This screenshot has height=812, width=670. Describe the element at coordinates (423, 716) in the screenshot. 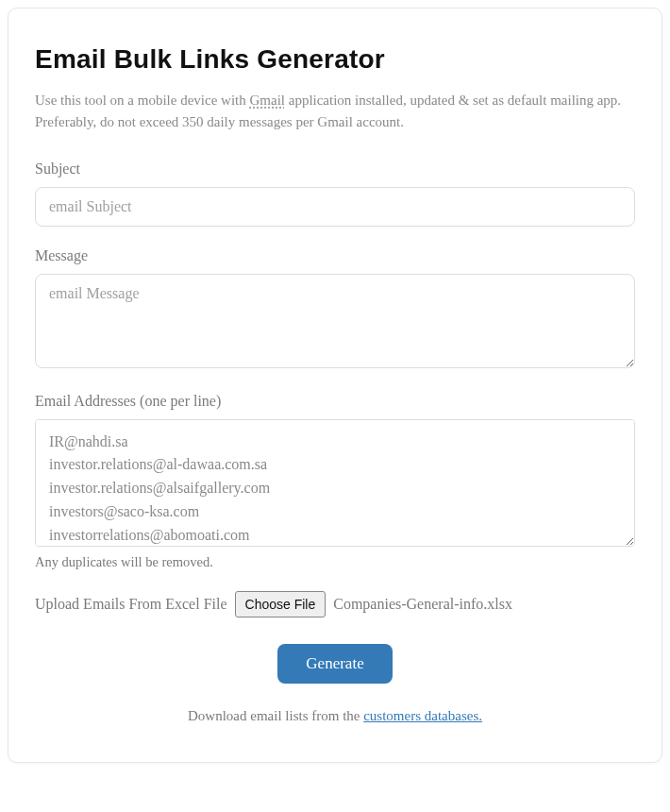

I see `customers-databases-link: customers databases.` at that location.